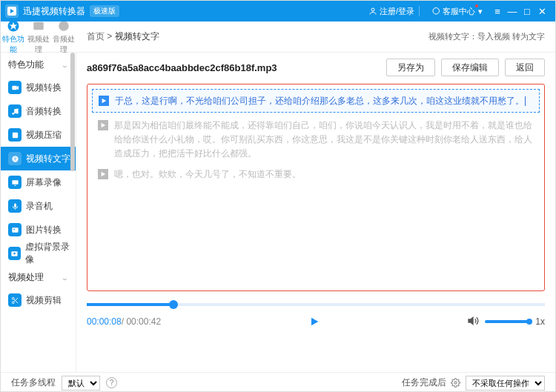  What do you see at coordinates (486, 37) in the screenshot?
I see `feature-description: 视频转文字：导入视频 转为文字` at bounding box center [486, 37].